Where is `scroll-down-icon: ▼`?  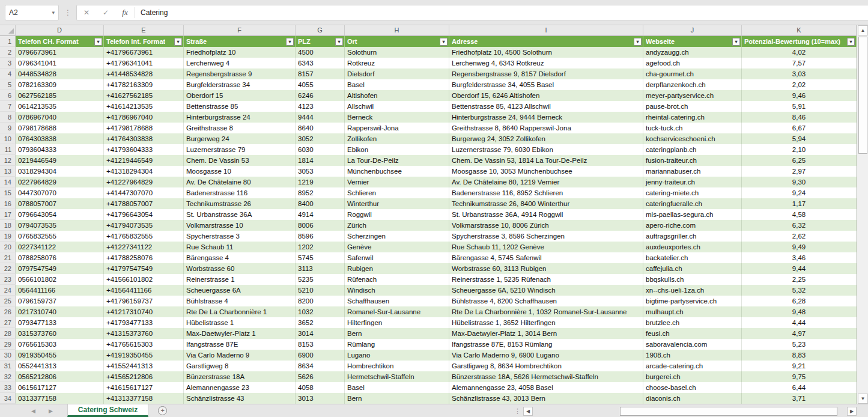 scroll-down-icon: ▼ is located at coordinates (863, 399).